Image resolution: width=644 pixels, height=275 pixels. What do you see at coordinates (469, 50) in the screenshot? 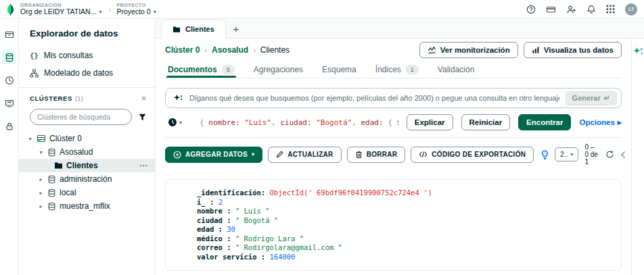
I see `view-monitoring-button: Ver monitorización` at bounding box center [469, 50].